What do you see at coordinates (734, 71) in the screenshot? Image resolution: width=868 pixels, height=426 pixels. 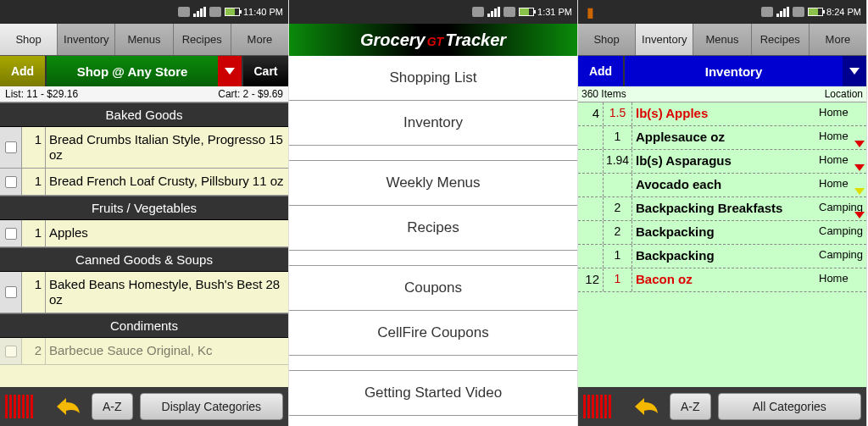 I see `inventory-selector: Inventory` at bounding box center [734, 71].